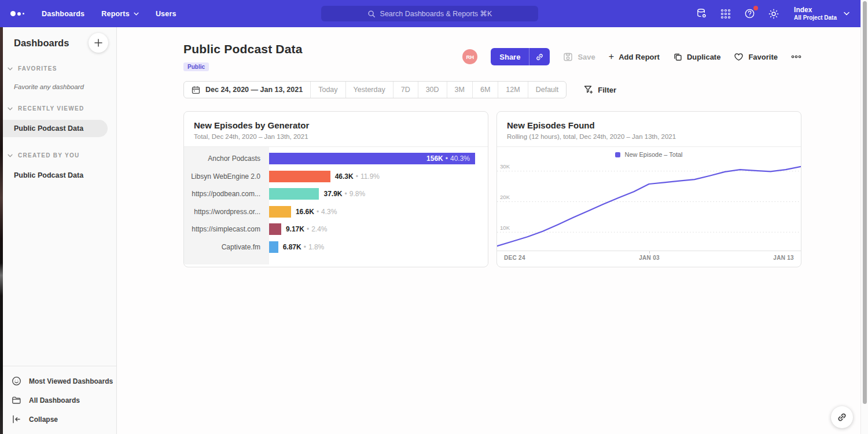 The image size is (868, 434). I want to click on project-selector: Index All Project Data, so click(822, 14).